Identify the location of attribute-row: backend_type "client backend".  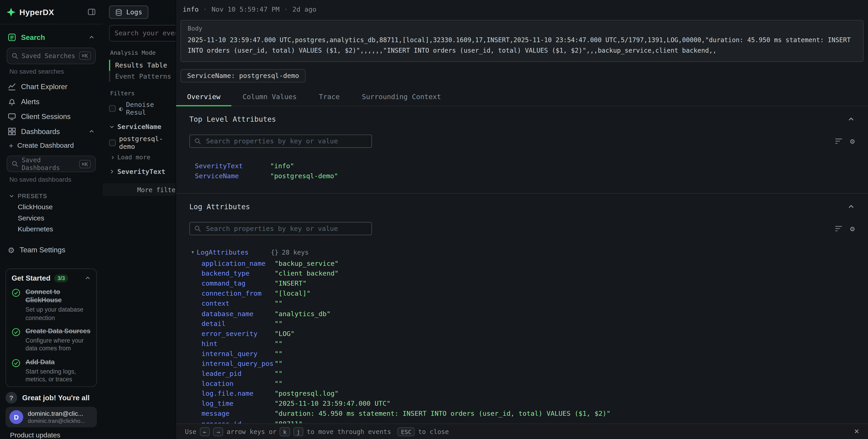
(528, 274).